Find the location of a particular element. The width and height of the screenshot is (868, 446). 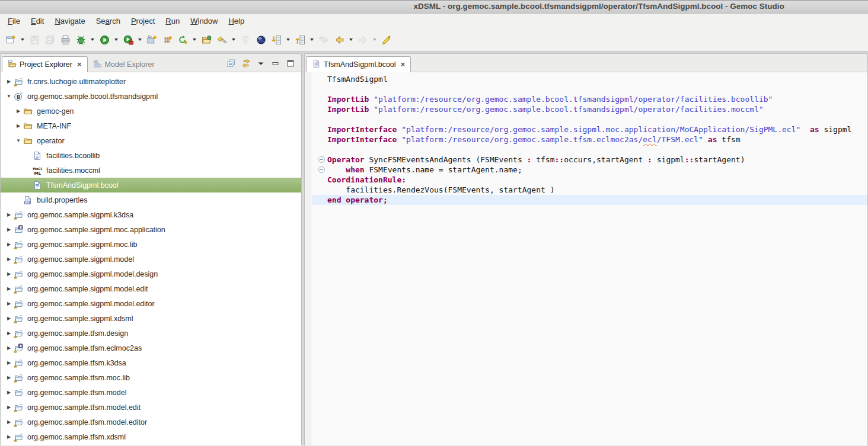

tree-item-org-gemoc-sample-sigpml-model-editor: ▶org.gemoc.sample.sigpml.model.editor is located at coordinates (151, 303).